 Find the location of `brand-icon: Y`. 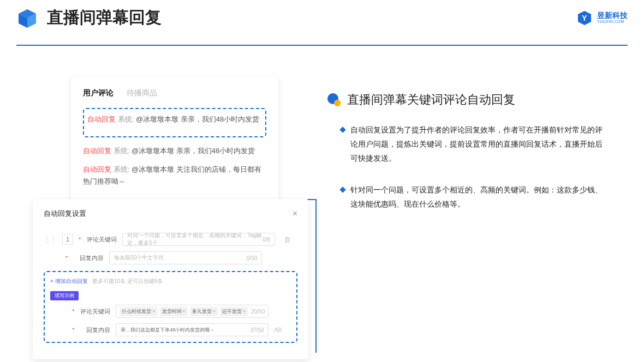

brand-icon: Y is located at coordinates (585, 18).